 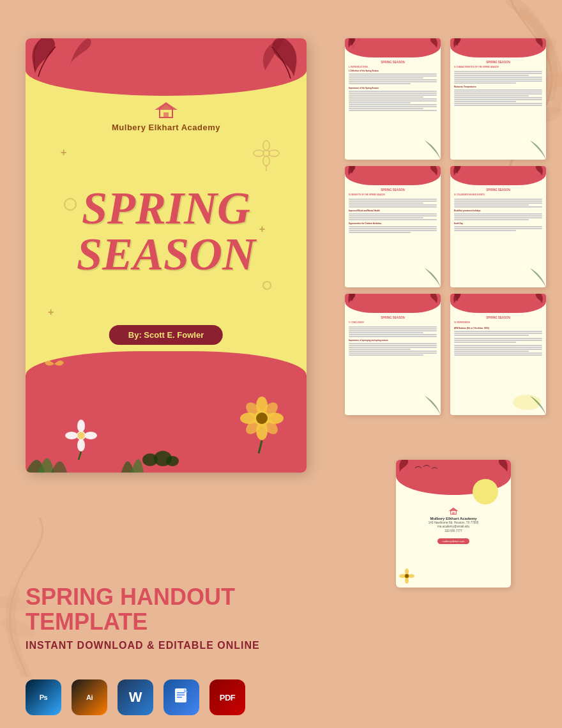 What do you see at coordinates (393, 227) in the screenshot?
I see `preview-page-3: SPRING SEASON III. BENEFITS OF THE SPRIN…` at bounding box center [393, 227].